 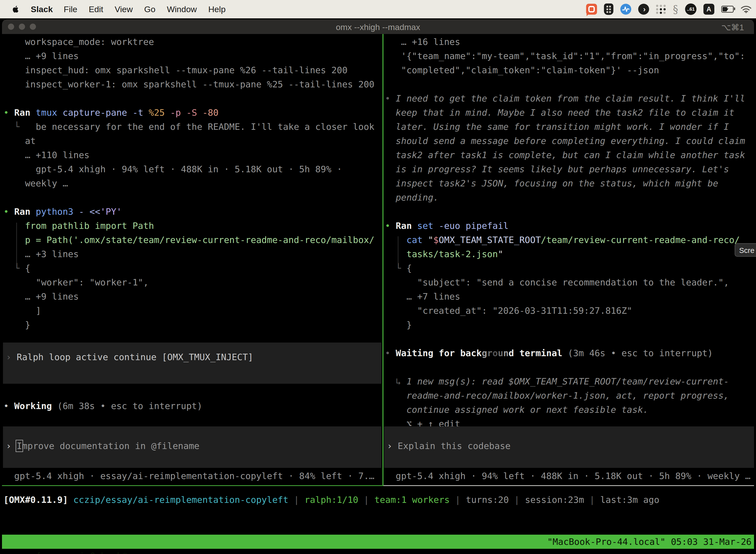 What do you see at coordinates (570, 141) in the screenshot?
I see `terminal-row: should send a message before completing …` at bounding box center [570, 141].